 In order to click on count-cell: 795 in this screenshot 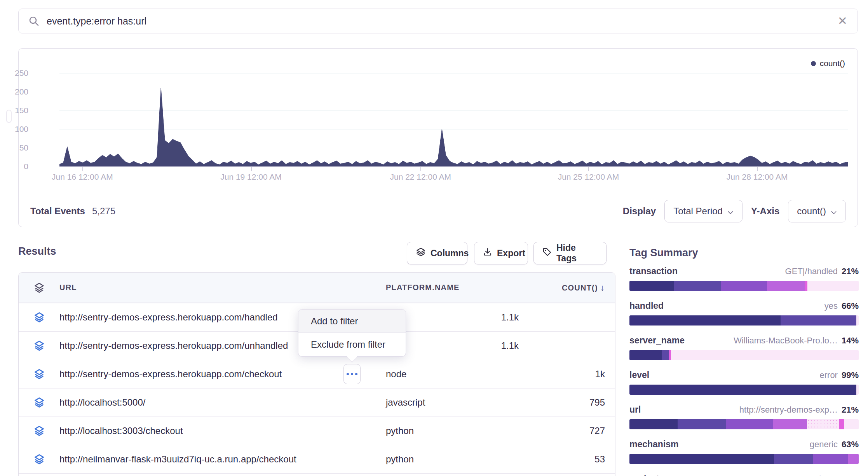, I will do `click(566, 402)`.